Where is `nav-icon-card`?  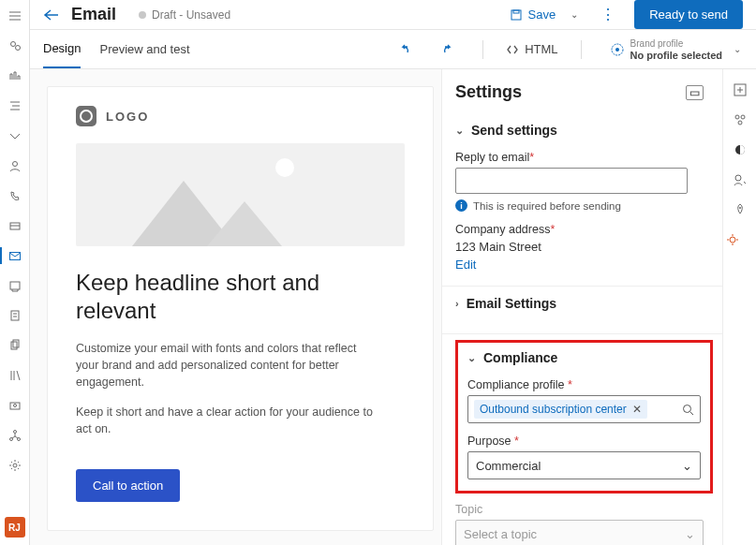 nav-icon-card is located at coordinates (15, 226).